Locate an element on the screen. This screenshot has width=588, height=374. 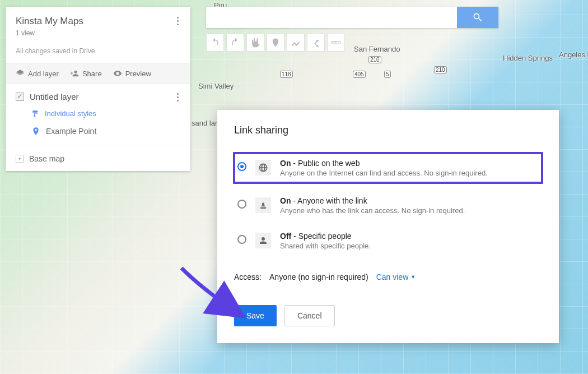
redo-button is located at coordinates (235, 43).